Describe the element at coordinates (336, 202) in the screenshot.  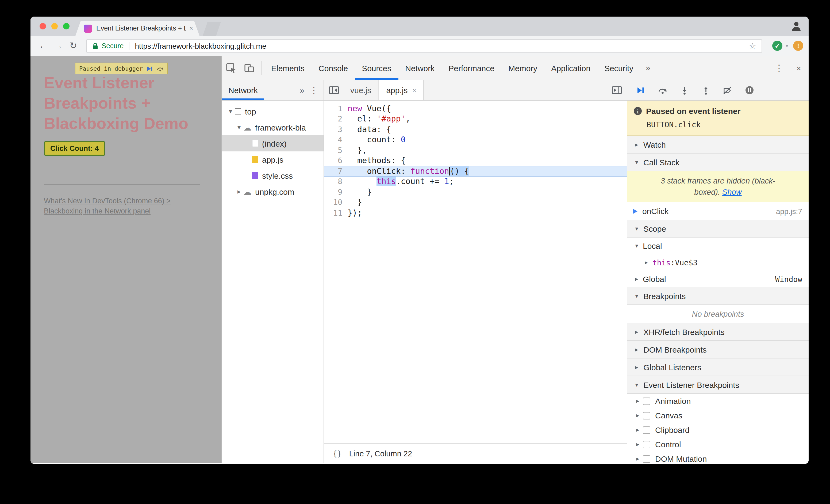
I see `line-number: 10` at that location.